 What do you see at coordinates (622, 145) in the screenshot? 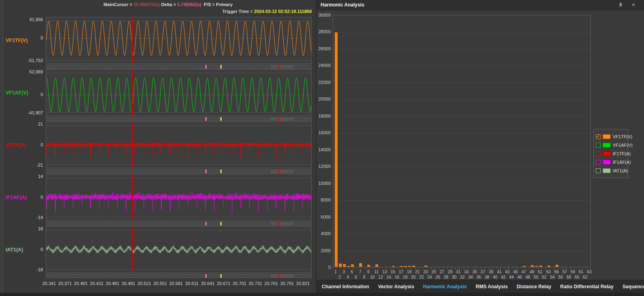
I see `legend-label: VF1AF(V)` at bounding box center [622, 145].